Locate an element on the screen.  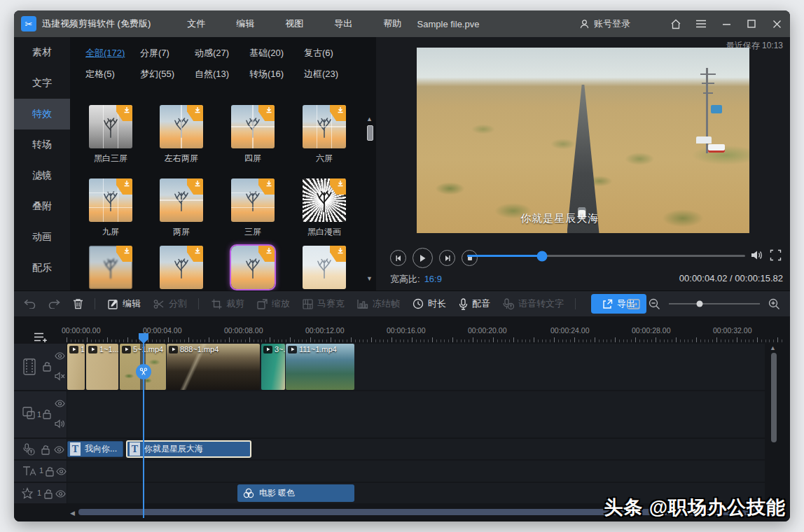
video-clip: 1~1... is located at coordinates (102, 367).